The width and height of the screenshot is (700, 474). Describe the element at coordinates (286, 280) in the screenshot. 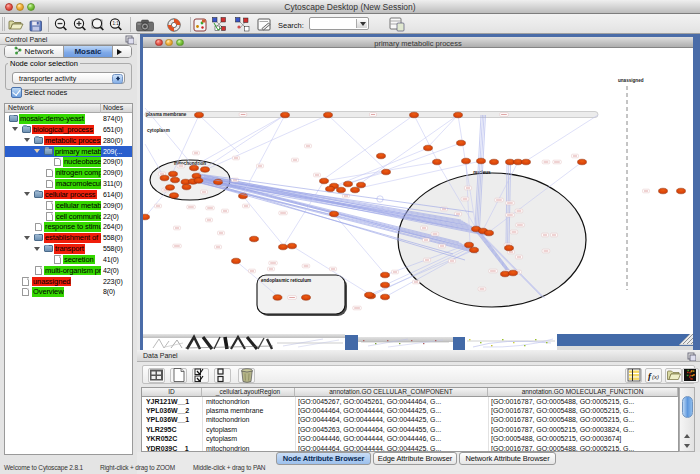

I see `svg-text: endoplasmic reticulum` at that location.